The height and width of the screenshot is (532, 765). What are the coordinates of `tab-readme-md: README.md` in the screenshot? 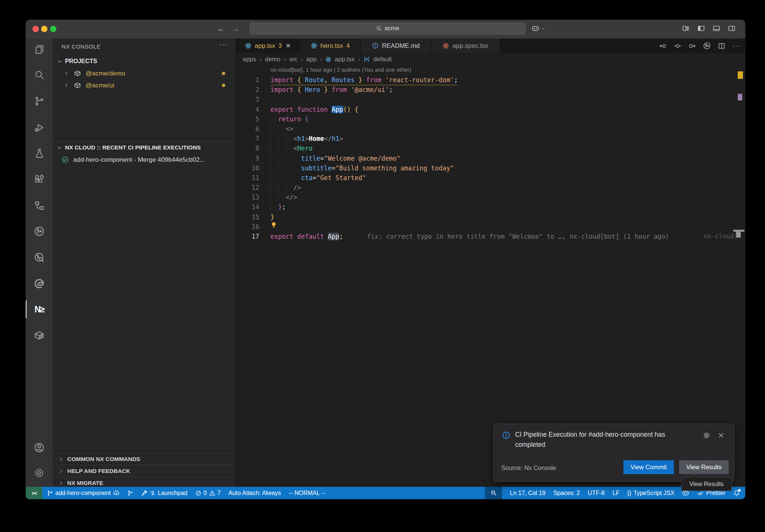 It's located at (396, 46).